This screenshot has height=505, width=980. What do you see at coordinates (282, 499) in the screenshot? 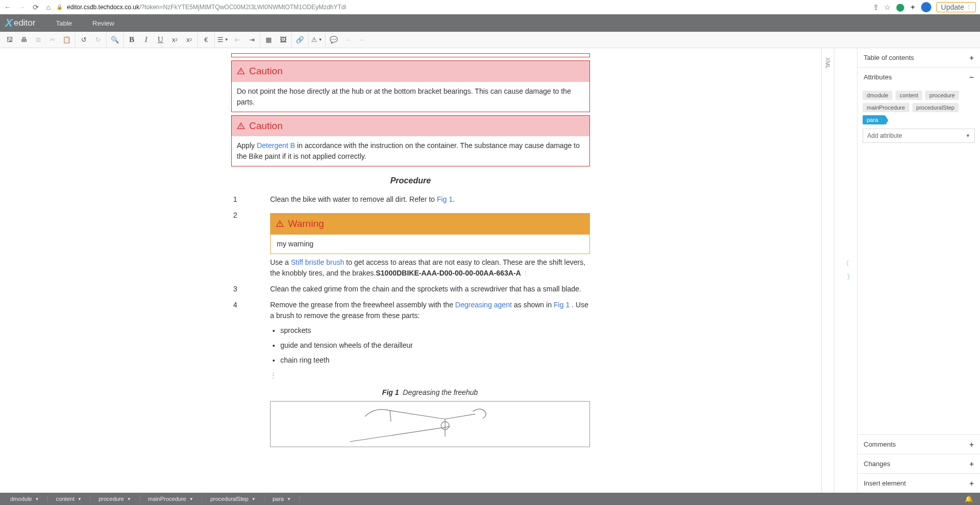
I see `breadcrumb-item: para▼` at bounding box center [282, 499].